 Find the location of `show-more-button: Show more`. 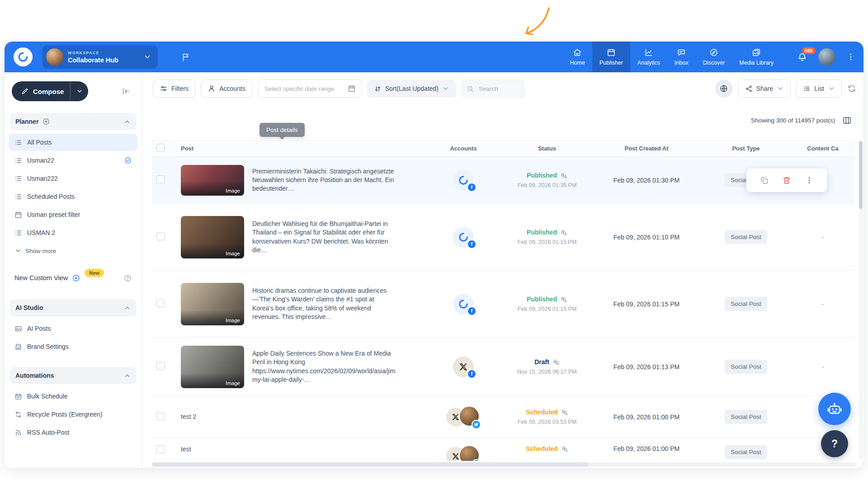

show-more-button: Show more is located at coordinates (73, 251).